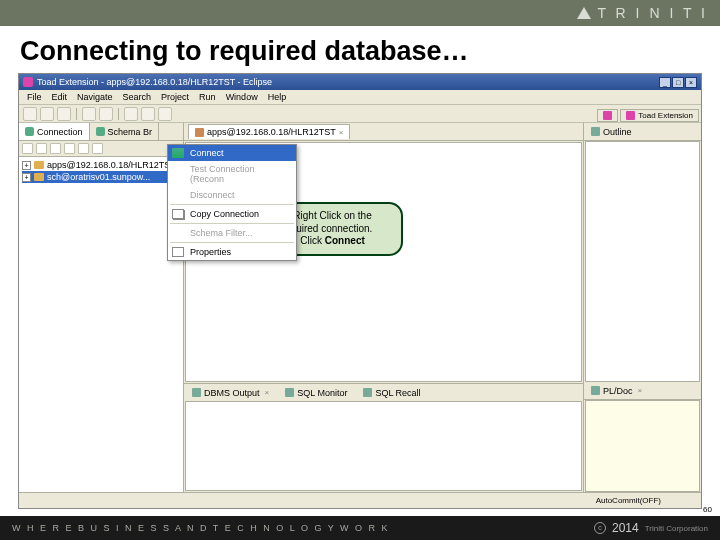 The image size is (720, 540). I want to click on footer-right: c 2014 Triniti Corporation, so click(651, 528).